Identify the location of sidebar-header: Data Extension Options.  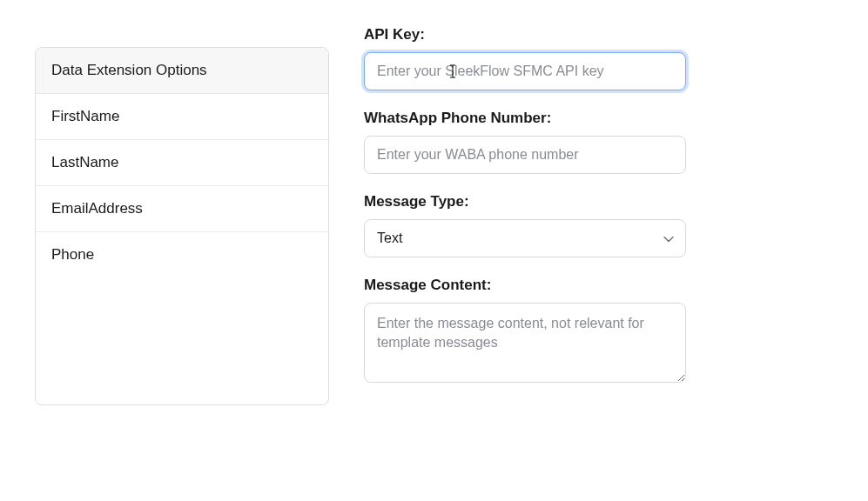
(182, 71).